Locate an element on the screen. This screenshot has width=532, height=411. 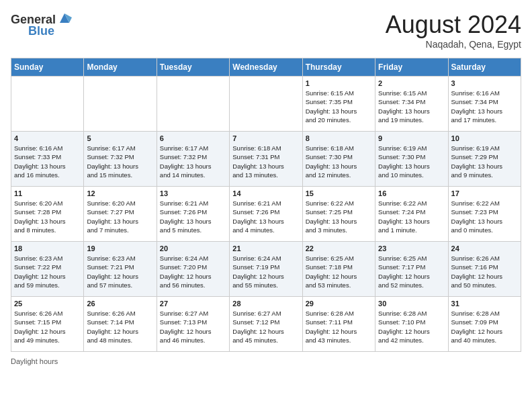
day-info: Sunrise: 6:17 AM Sunset: 7:32 PM Dayligh… is located at coordinates (193, 161).